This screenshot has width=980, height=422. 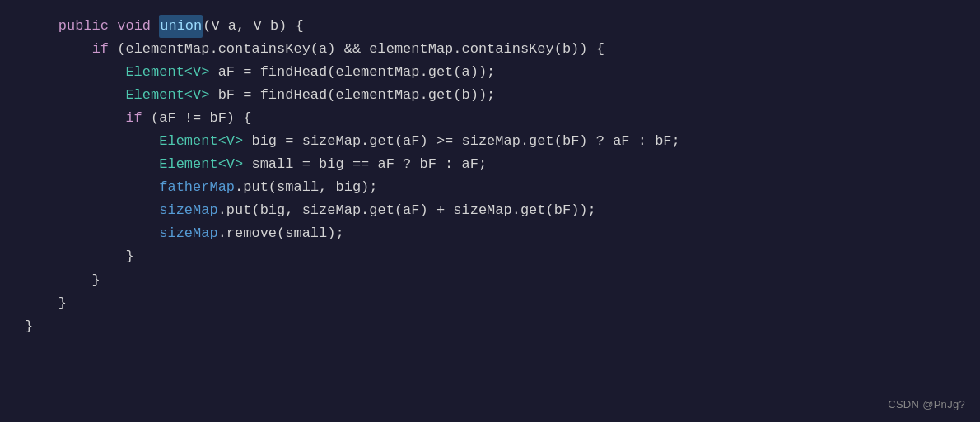 What do you see at coordinates (490, 26) in the screenshot?
I see `code-line-1: public void union (V a, V b) {` at bounding box center [490, 26].